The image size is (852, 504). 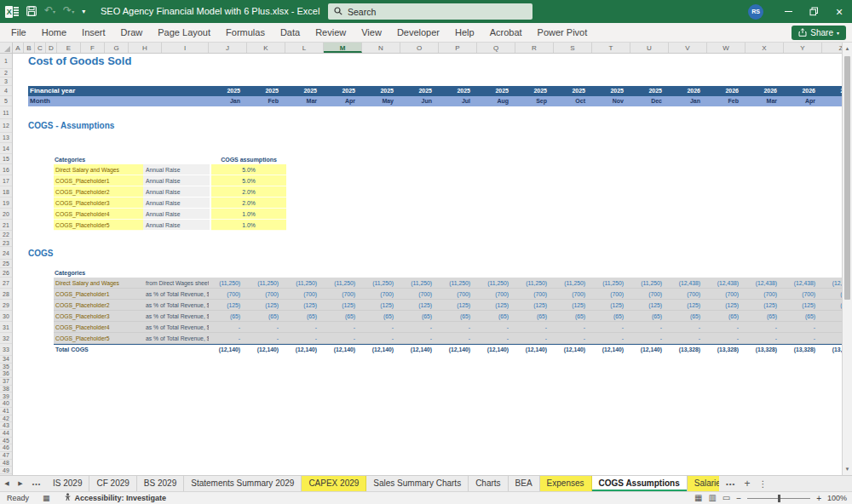 What do you see at coordinates (573, 48) in the screenshot?
I see `column-header-S: S` at bounding box center [573, 48].